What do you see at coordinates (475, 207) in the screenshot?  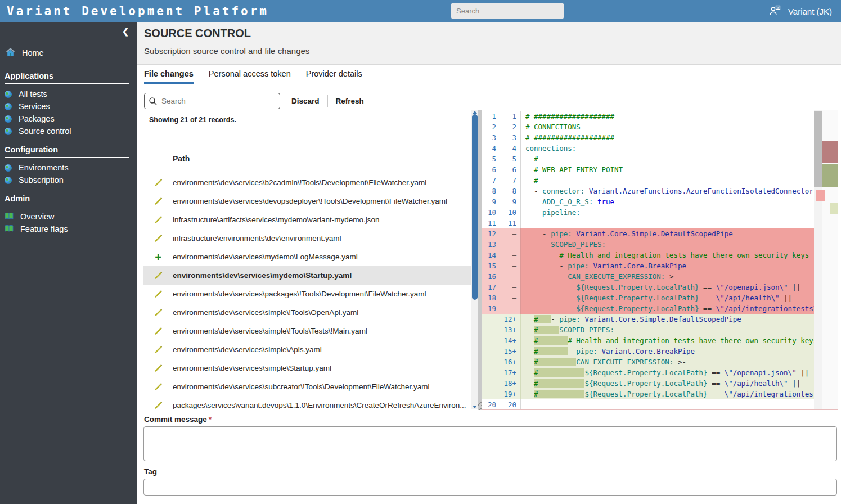 I see `file-list-scroll-thumb` at bounding box center [475, 207].